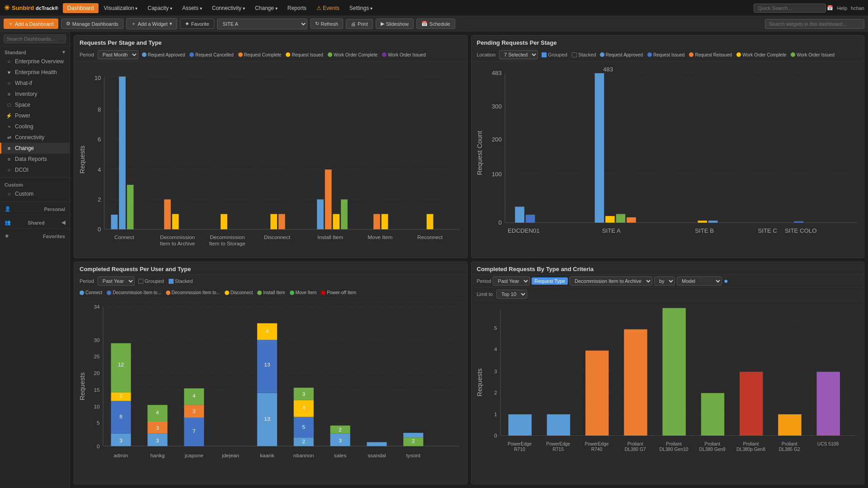  Describe the element at coordinates (121, 417) in the screenshot. I see `svg-text: 8` at that location.